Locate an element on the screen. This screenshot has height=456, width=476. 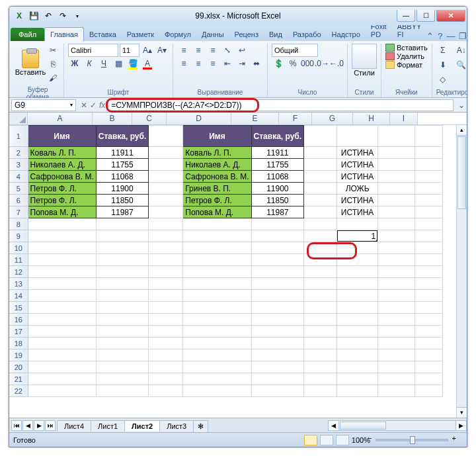
zoom-slider is located at coordinates (412, 440).